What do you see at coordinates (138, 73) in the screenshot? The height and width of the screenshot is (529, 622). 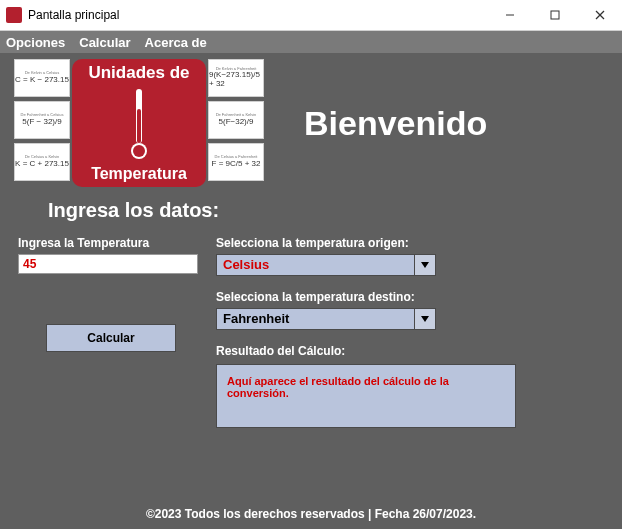 I see `logo-line1: Unidades de` at bounding box center [138, 73].